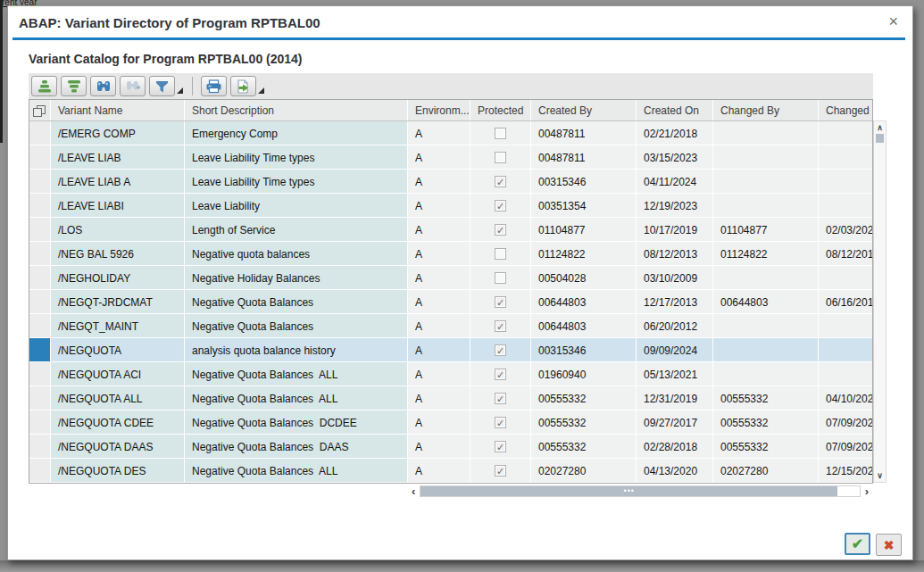  I want to click on confirm-button: ✔, so click(857, 544).